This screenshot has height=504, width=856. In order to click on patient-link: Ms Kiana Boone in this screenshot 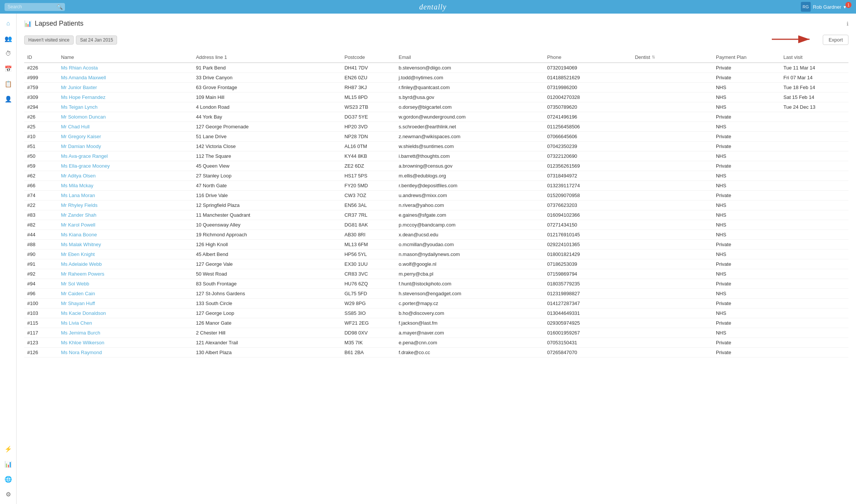, I will do `click(79, 235)`.